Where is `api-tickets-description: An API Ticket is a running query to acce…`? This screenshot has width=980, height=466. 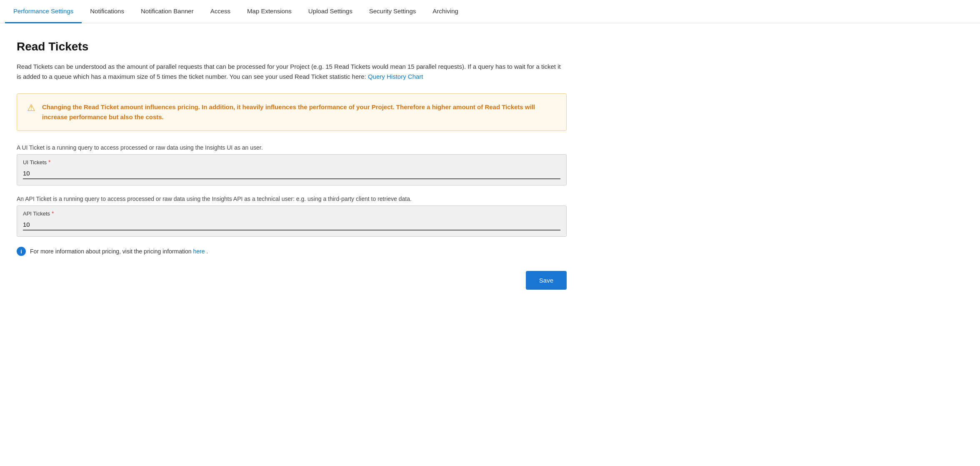 api-tickets-description: An API Ticket is a running query to acce… is located at coordinates (292, 199).